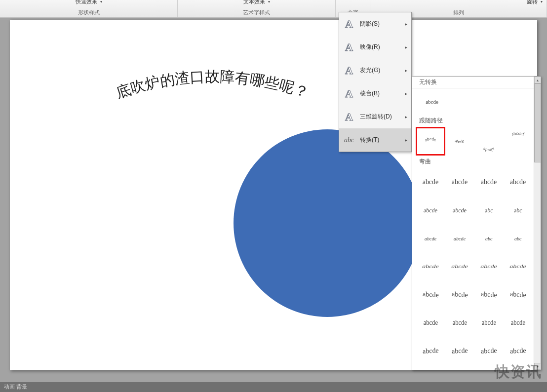 This screenshot has height=392, width=547. What do you see at coordinates (349, 140) in the screenshot?
I see `transform-icon: abc` at bounding box center [349, 140].